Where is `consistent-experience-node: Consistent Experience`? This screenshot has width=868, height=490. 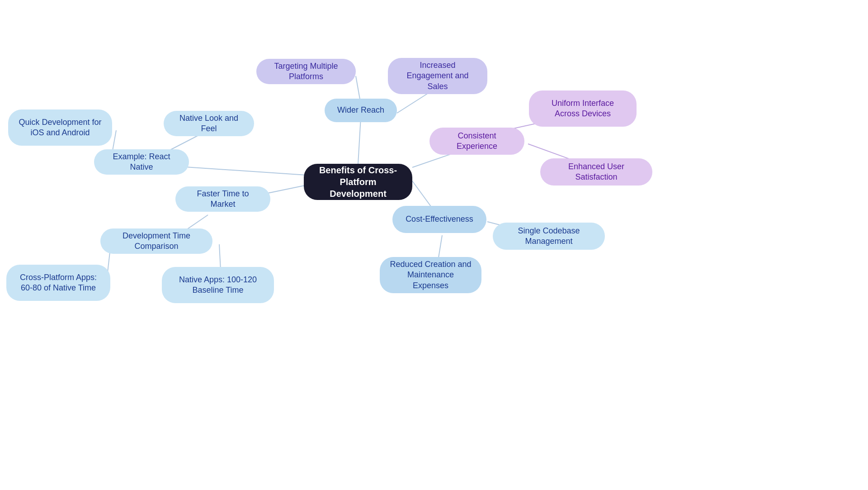 consistent-experience-node: Consistent Experience is located at coordinates (477, 141).